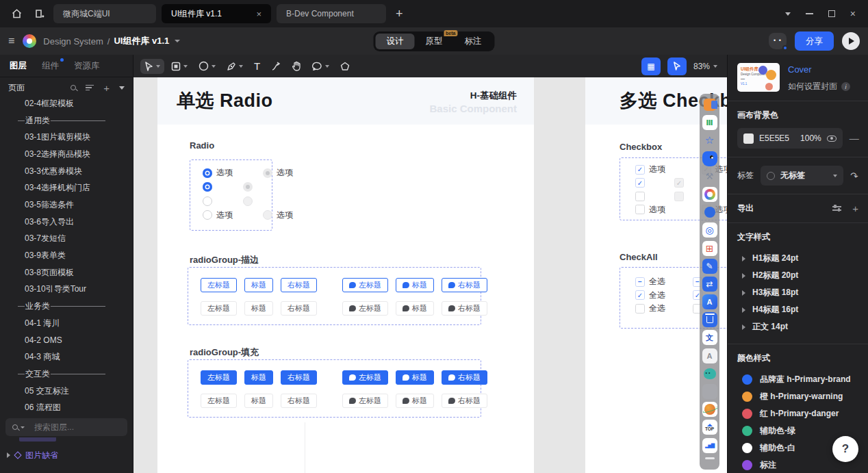  Describe the element at coordinates (710, 320) in the screenshot. I see `trash-plugin-icon` at that location.